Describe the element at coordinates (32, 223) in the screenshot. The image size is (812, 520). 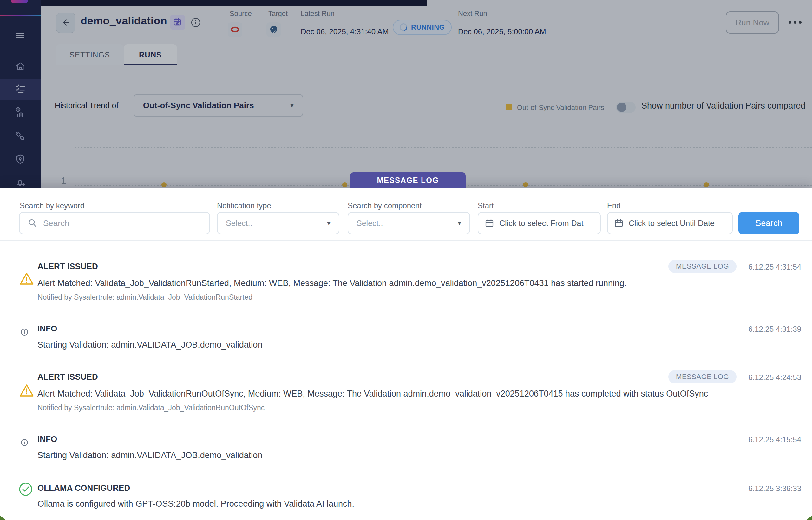
I see `search-icon` at that location.